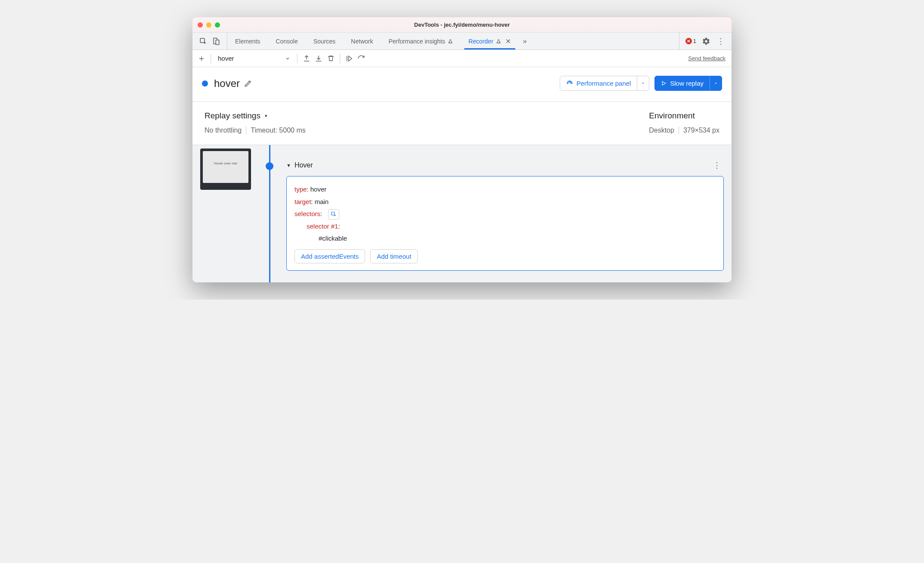 This screenshot has height=563, width=924. I want to click on add-timeout-button: Add timeout, so click(394, 257).